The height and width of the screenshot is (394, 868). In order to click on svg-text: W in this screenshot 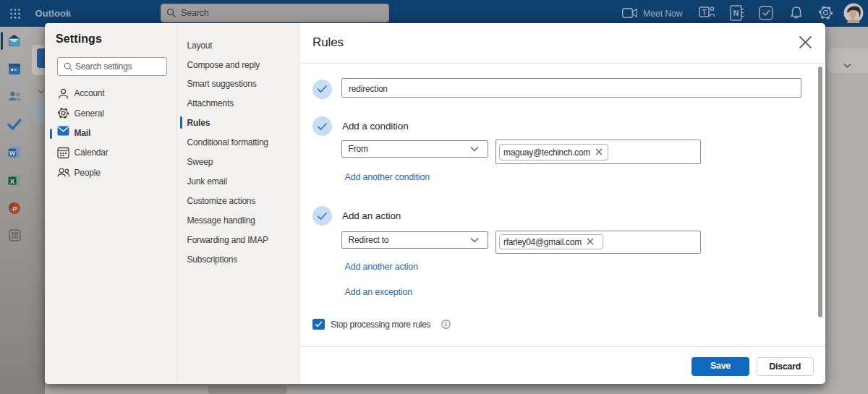, I will do `click(13, 153)`.